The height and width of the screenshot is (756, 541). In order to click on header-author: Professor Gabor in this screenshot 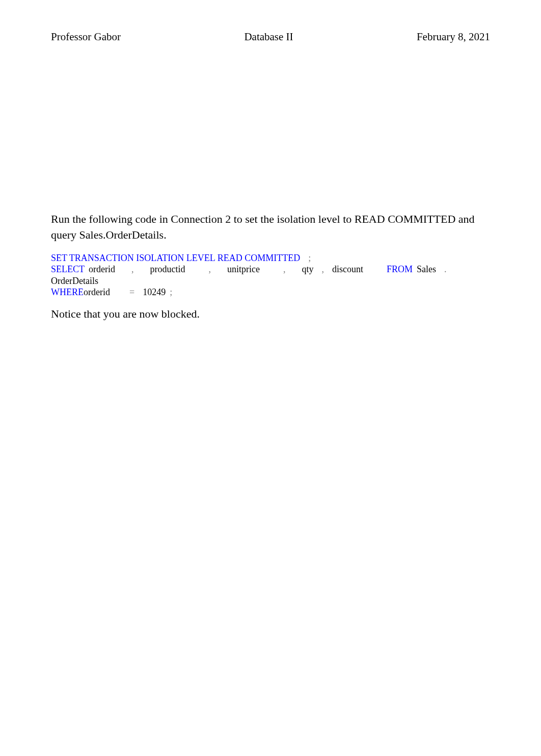, I will do `click(86, 37)`.